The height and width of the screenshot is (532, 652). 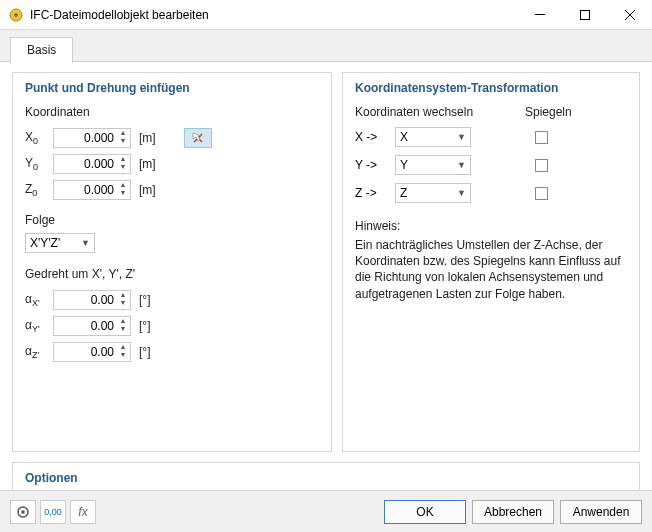 I want to click on hint-body: Ein nachträgliches Umstellen der Z-Achse…, so click(x=491, y=270).